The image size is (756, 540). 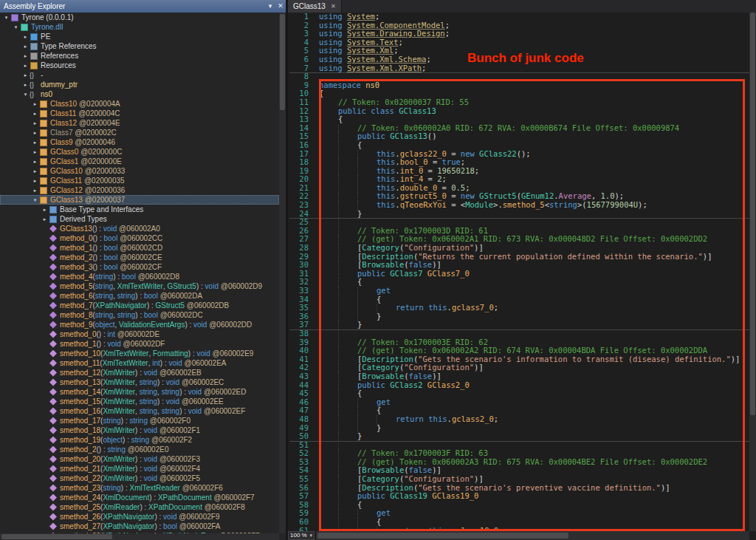 I want to click on tree-row: ▾Tyrone.dll, so click(x=140, y=27).